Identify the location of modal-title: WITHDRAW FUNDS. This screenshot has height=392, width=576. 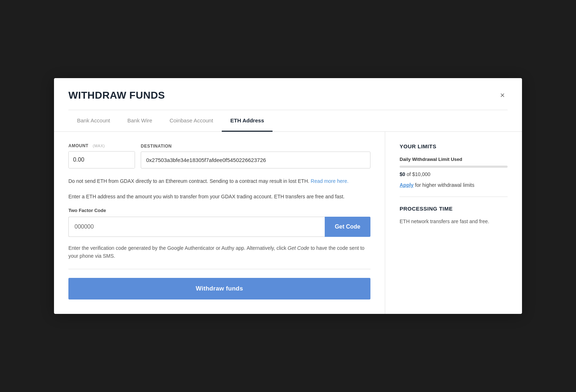
(117, 95).